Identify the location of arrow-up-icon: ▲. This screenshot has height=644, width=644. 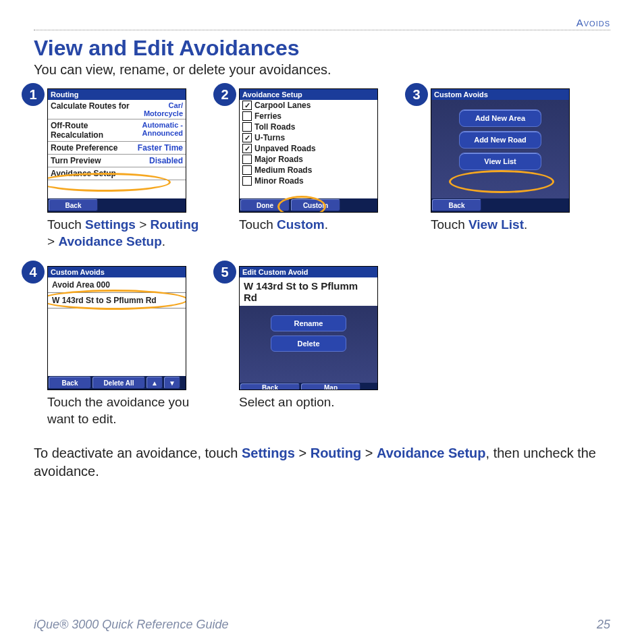
(155, 383).